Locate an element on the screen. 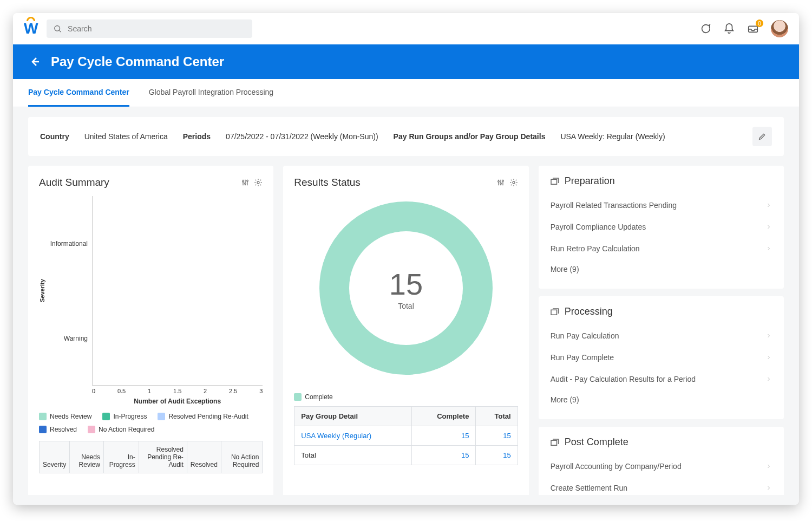  audit-th: Resolved is located at coordinates (204, 457).